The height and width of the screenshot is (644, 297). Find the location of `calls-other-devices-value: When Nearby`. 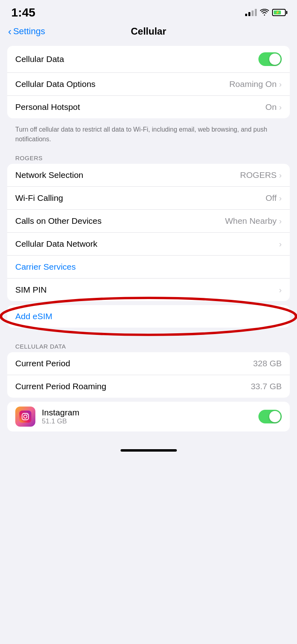

calls-other-devices-value: When Nearby is located at coordinates (251, 221).